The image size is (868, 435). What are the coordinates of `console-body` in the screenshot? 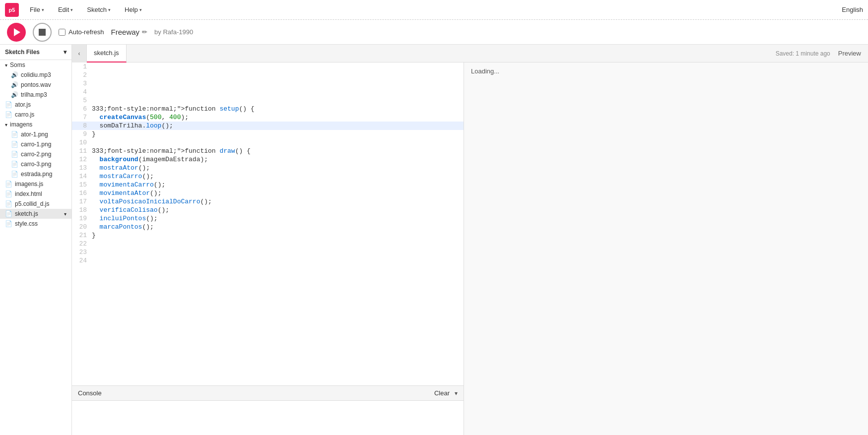 It's located at (268, 418).